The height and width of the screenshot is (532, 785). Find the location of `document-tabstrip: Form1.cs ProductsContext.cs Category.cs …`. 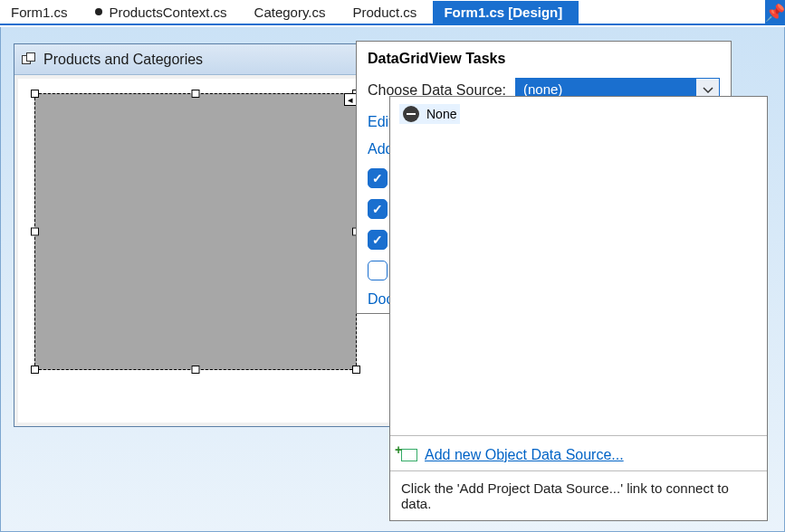

document-tabstrip: Form1.cs ProductsContext.cs Category.cs … is located at coordinates (393, 13).